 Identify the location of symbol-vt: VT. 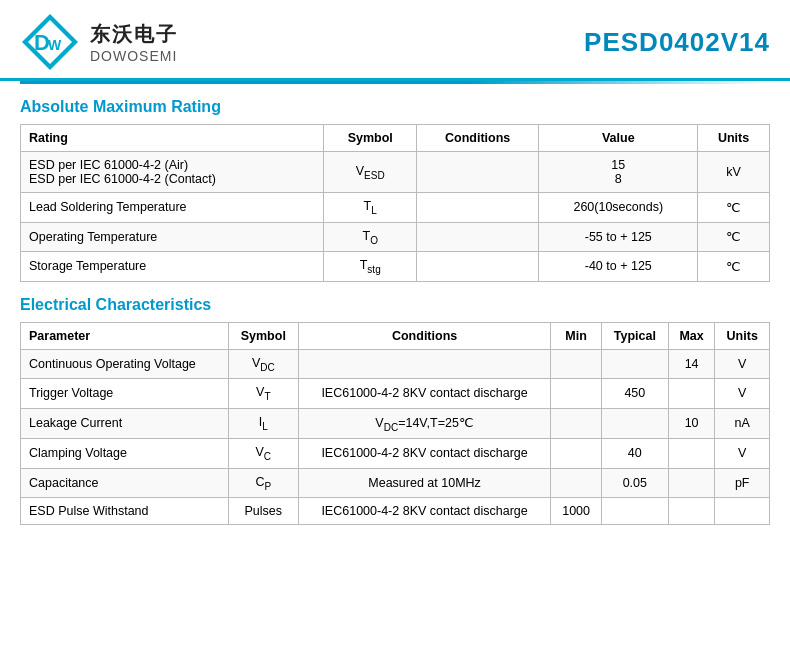
(263, 394).